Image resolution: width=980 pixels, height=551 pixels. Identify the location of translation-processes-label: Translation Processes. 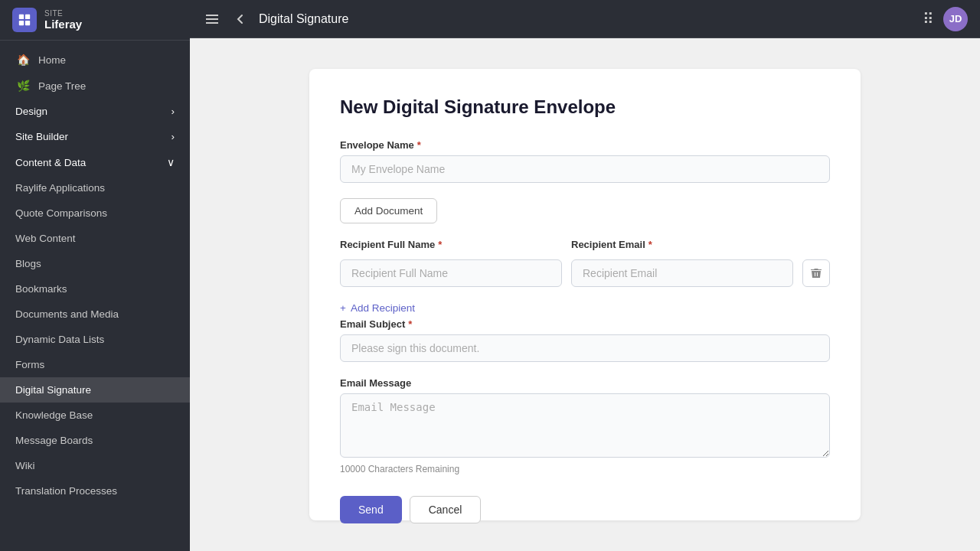
(66, 491).